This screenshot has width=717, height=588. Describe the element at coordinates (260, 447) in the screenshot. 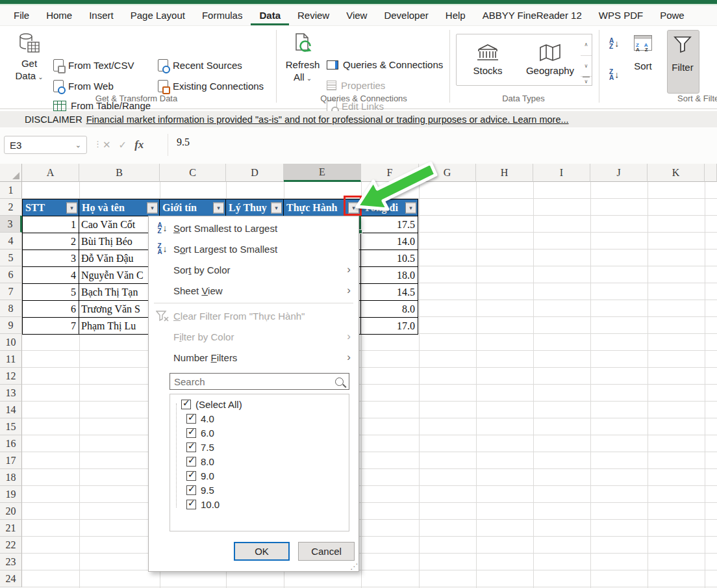

I see `filter-value-item: 7.5` at that location.